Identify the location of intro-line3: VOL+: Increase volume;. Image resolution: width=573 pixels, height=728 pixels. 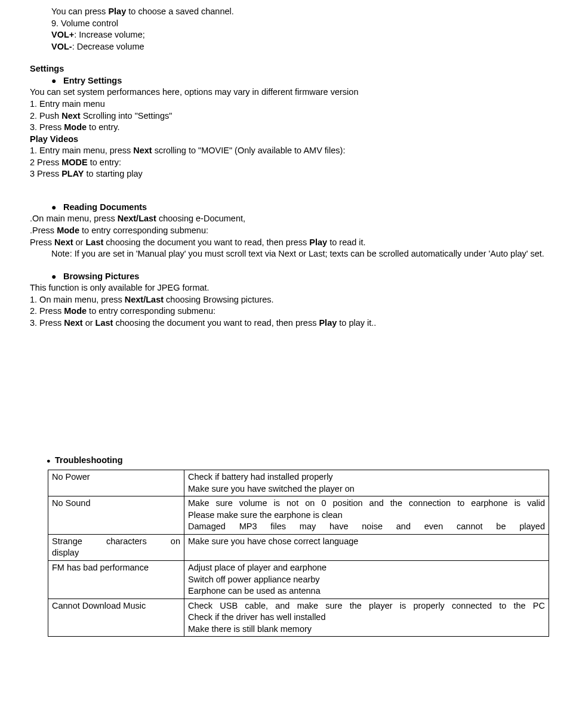
(300, 35).